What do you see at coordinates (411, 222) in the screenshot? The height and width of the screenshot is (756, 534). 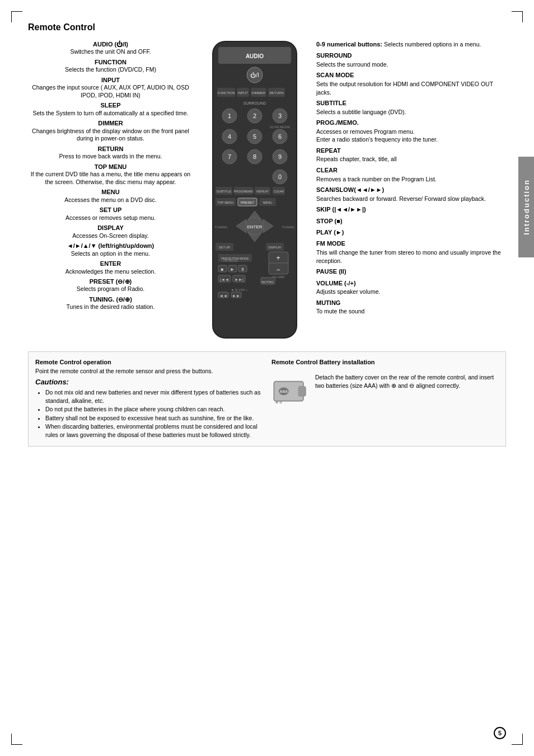 I see `right-control-item: STOP (■)` at bounding box center [411, 222].